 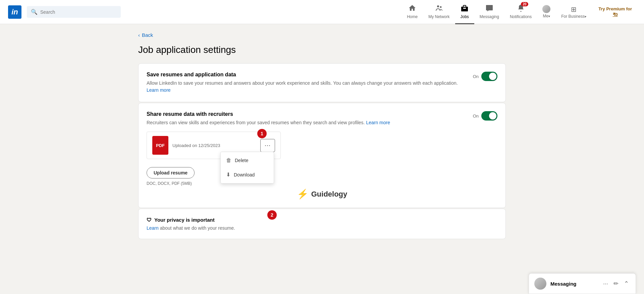 I want to click on nav-notifications: 20 Notifications, so click(x=521, y=12).